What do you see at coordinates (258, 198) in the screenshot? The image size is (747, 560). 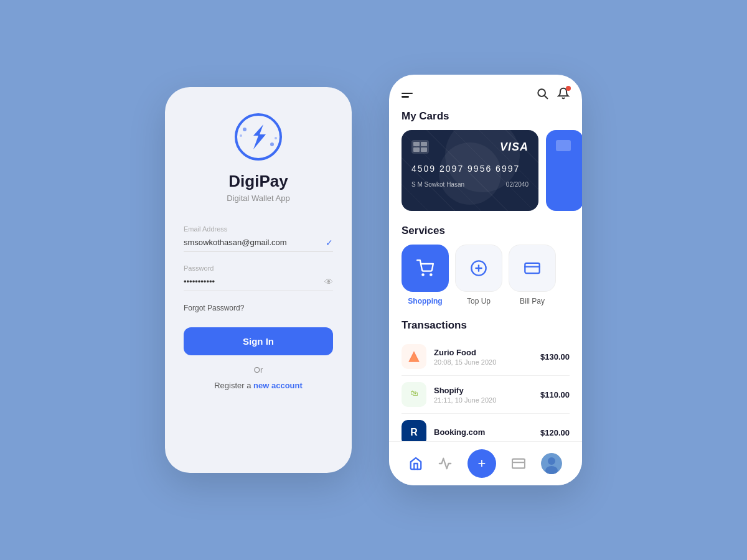 I see `app-subtitle: Digital Wallet App` at bounding box center [258, 198].